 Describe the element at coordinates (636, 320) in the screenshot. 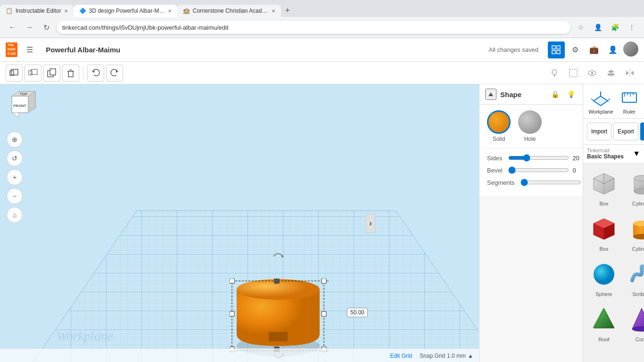

I see `cone-thumbnail` at that location.